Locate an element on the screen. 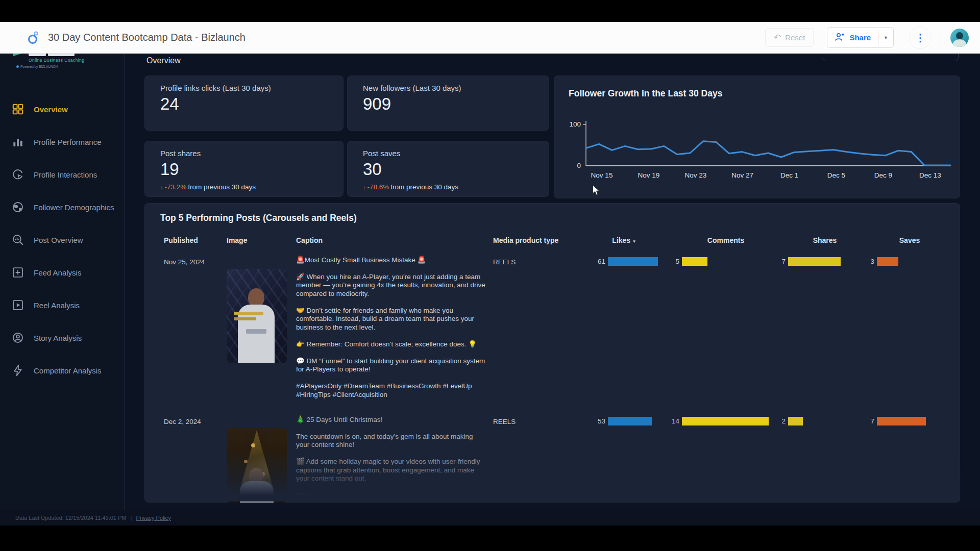 The height and width of the screenshot is (551, 980). sidebar-item-profile-performance: Profile Performance is located at coordinates (68, 142).